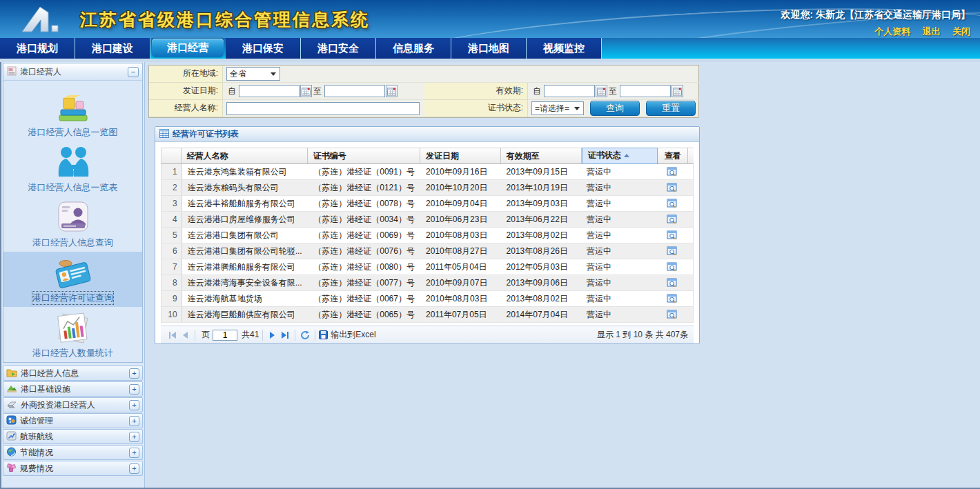 This screenshot has width=980, height=489. What do you see at coordinates (172, 219) in the screenshot?
I see `row-number-cell: 4` at bounding box center [172, 219].